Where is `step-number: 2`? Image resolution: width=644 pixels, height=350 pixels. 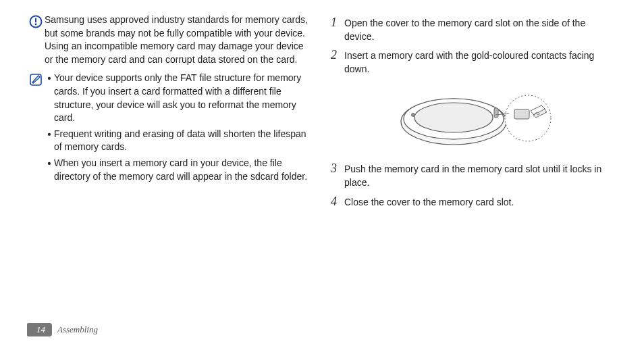 step-number: 2 is located at coordinates (338, 55).